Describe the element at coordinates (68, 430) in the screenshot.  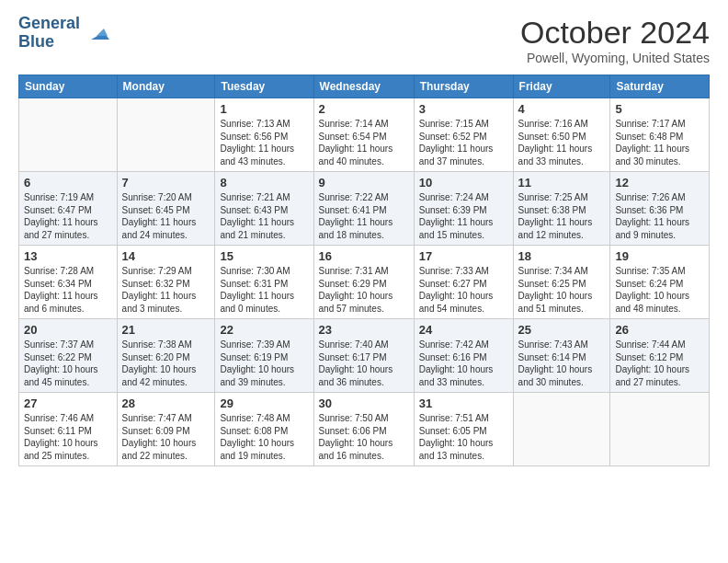
I see `calendar-cell: 27Sunrise: 7:46 AMSunset: 6:11 PMDayligh…` at that location.